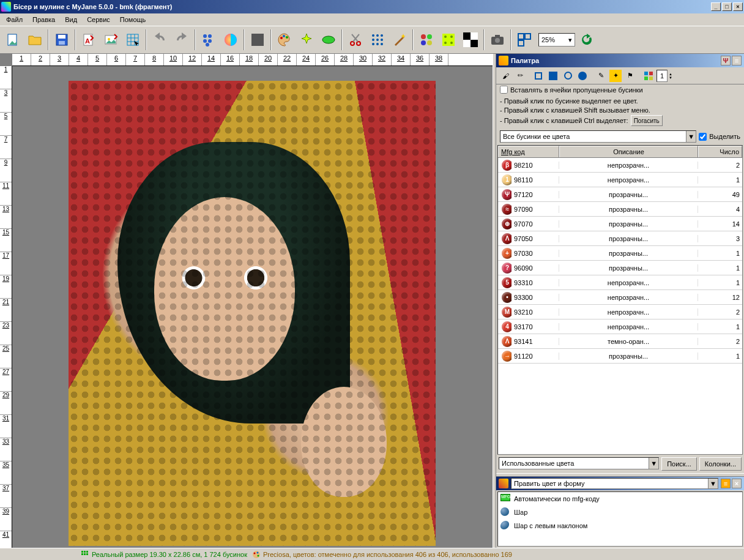  What do you see at coordinates (620, 464) in the screenshot?
I see `palette-footer: Использованные цвета ▼ Поиск... Колонки.…` at bounding box center [620, 464].